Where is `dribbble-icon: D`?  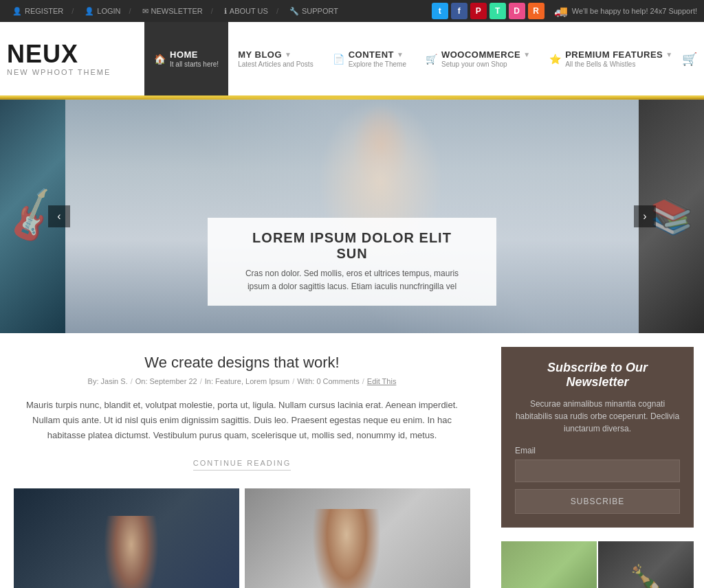
dribbble-icon: D is located at coordinates (517, 11).